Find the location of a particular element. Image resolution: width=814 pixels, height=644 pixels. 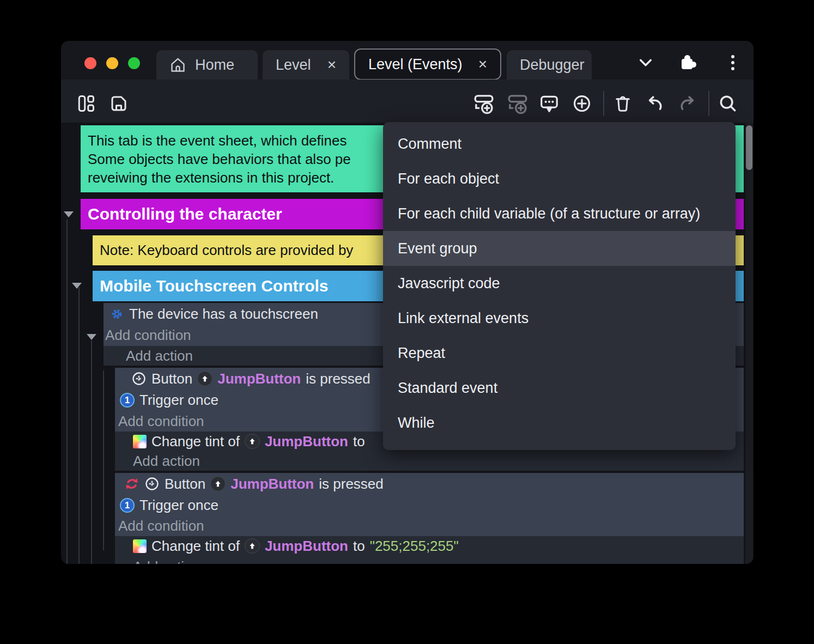

menu-item-repeat: Repeat is located at coordinates (559, 353).